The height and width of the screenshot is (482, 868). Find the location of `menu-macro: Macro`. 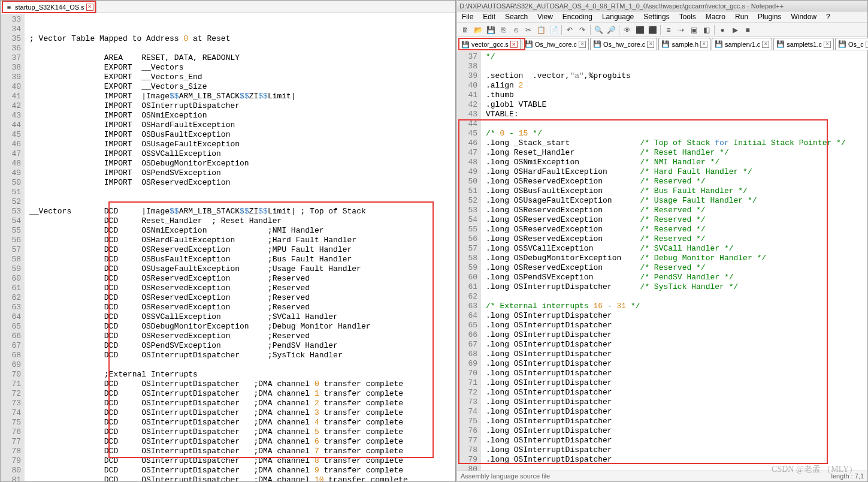

menu-macro: Macro is located at coordinates (715, 17).